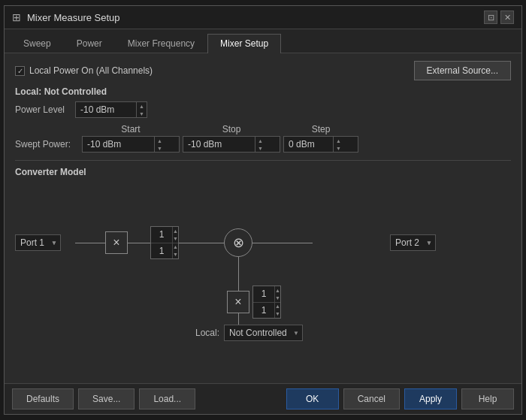 The width and height of the screenshot is (526, 420). What do you see at coordinates (159, 141) in the screenshot?
I see `swept-start-up-arrow: ▲` at bounding box center [159, 141].